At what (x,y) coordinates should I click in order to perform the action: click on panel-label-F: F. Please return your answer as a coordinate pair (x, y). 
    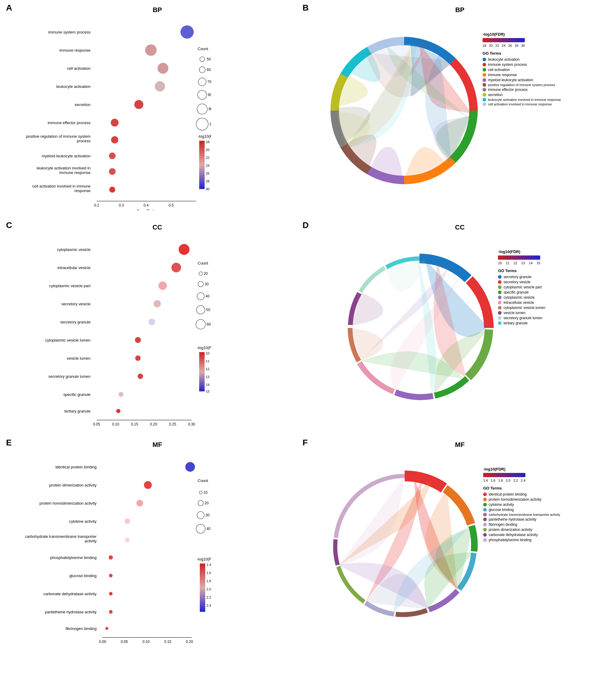
    Looking at the image, I should click on (305, 443).